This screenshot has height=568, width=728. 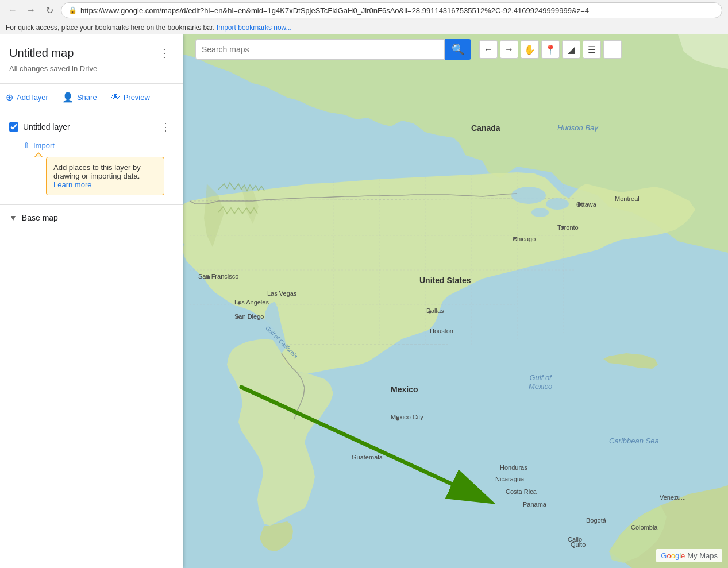 I want to click on hint-box: Add places to this layer by drawing or i…, so click(x=105, y=176).